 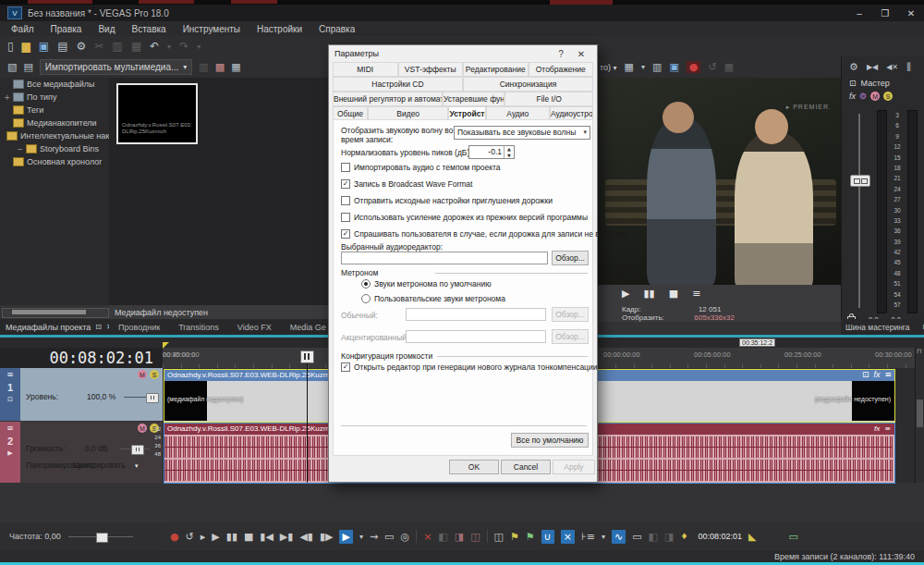 I want to click on media-bin-item: Все медиафайлы, so click(x=55, y=84).